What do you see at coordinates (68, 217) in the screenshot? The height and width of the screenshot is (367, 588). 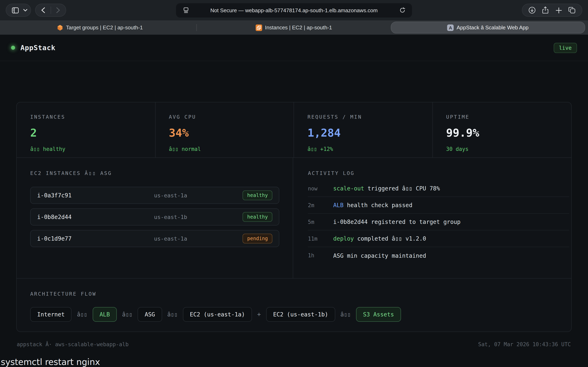 I see `instance-id: i-0b8e2d44` at bounding box center [68, 217].